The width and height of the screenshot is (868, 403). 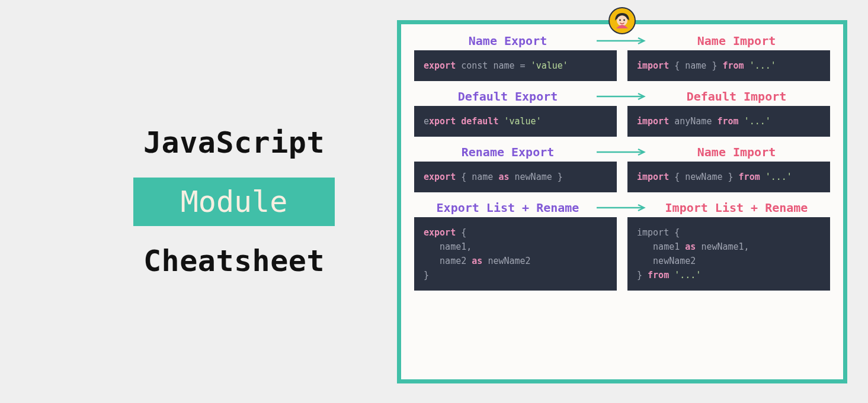 I want to click on section-0: Name Export Name Import export const nam…, so click(x=622, y=57).